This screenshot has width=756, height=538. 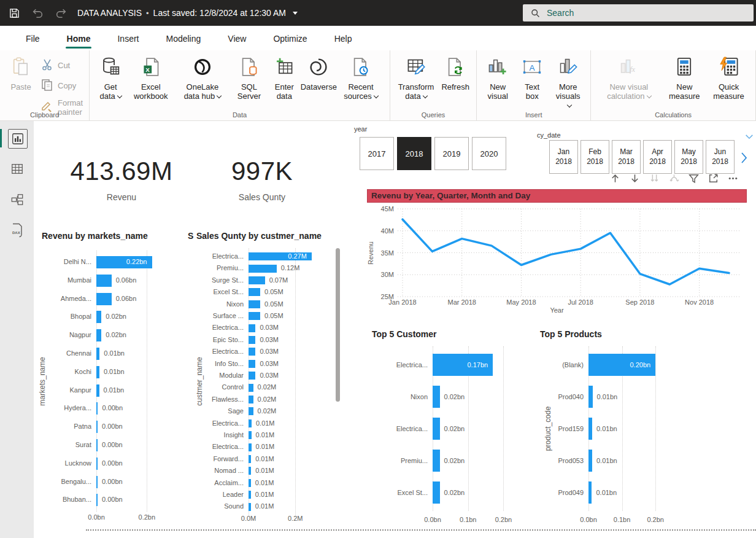 I want to click on get-data-button: Get data, so click(x=110, y=79).